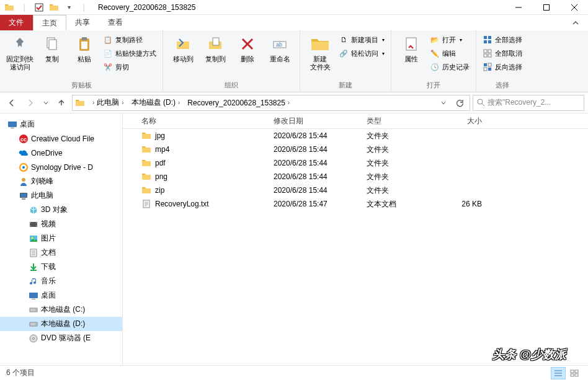 This screenshot has height=380, width=588. I want to click on column-headers: 名称 修改日期 类型 大小, so click(355, 122).